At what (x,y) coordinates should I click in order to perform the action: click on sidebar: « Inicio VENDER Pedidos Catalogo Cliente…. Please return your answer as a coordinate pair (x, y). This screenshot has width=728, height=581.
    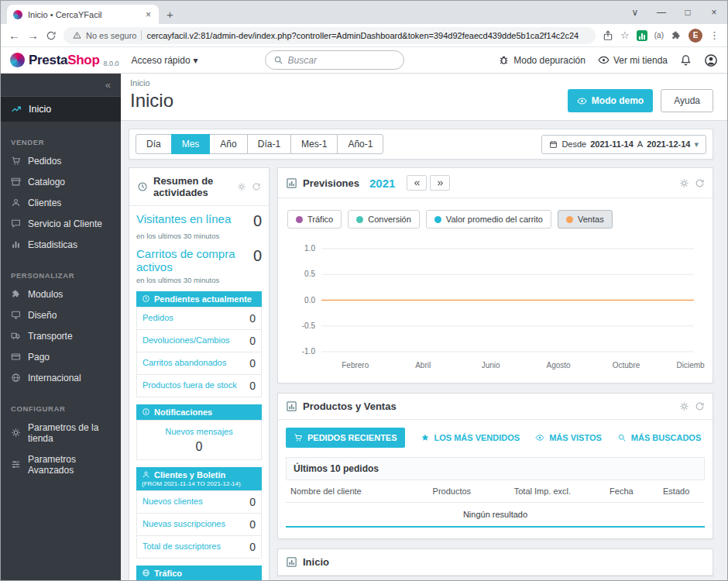
    Looking at the image, I should click on (60, 327).